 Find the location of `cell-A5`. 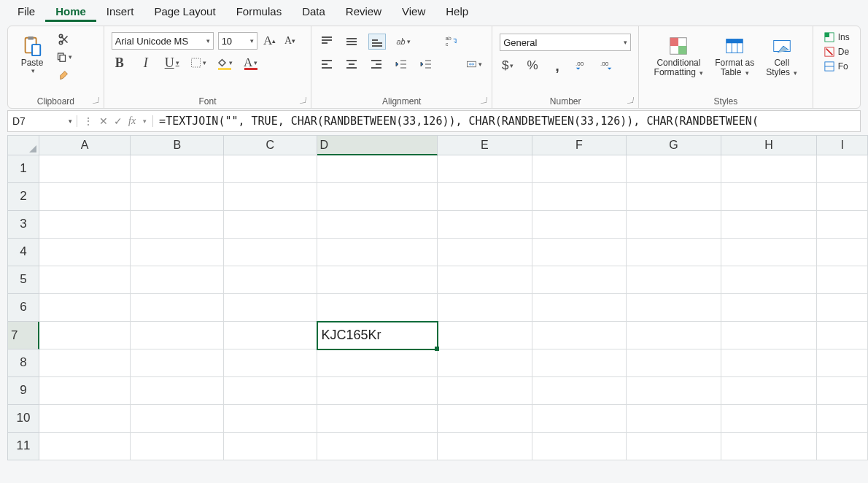

cell-A5 is located at coordinates (85, 280).